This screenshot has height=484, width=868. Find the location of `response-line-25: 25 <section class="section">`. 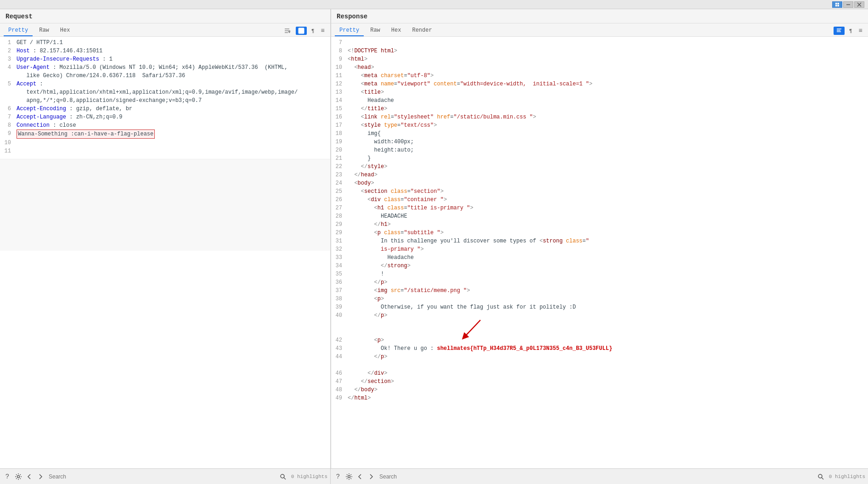

response-line-25: 25 <section class="section"> is located at coordinates (600, 191).